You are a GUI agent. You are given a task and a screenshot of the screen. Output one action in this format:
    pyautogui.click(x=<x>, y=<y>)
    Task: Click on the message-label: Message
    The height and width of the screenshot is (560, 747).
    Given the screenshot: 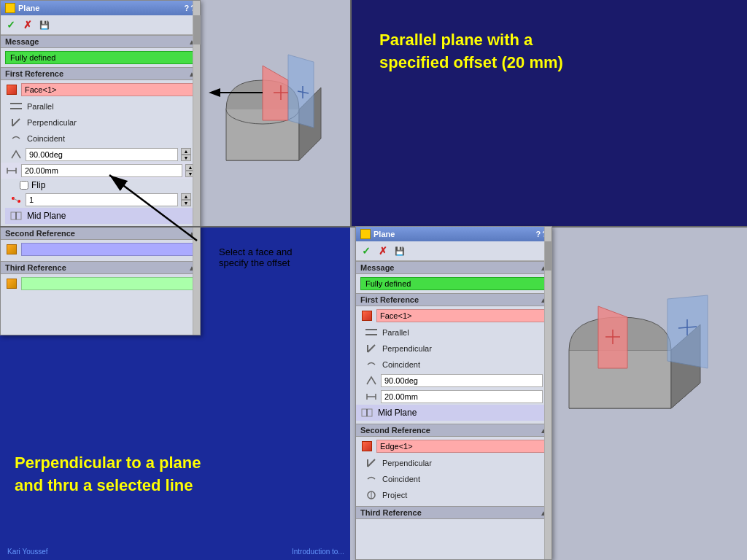 What is the action you would take?
    pyautogui.click(x=22, y=42)
    